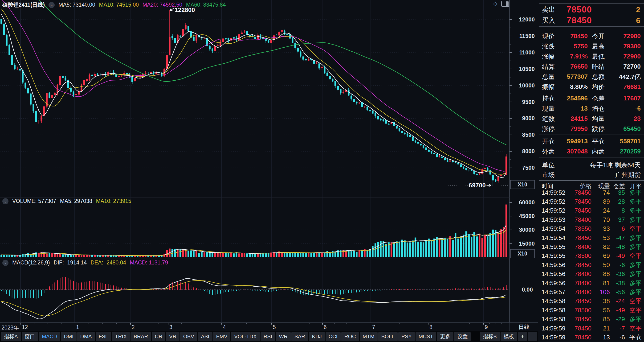 The height and width of the screenshot is (342, 644). I want to click on indicator-tab-DMA: DMA, so click(86, 336).